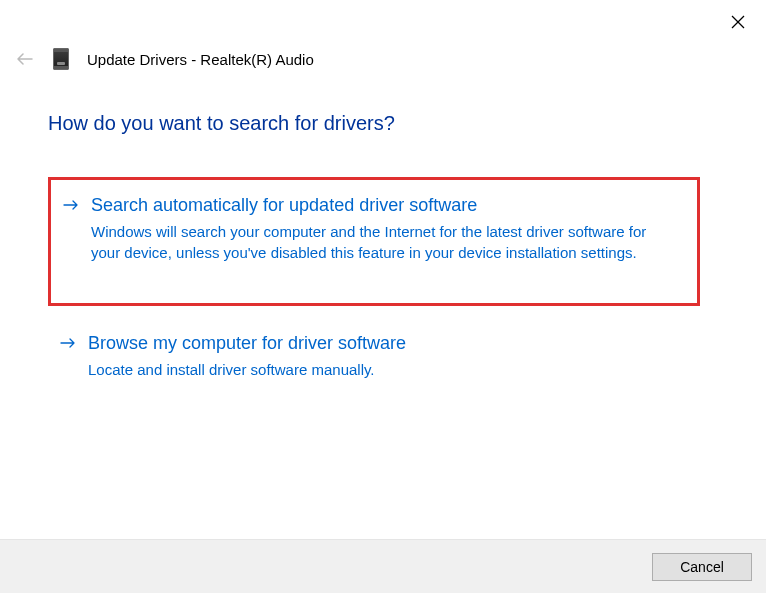 This screenshot has width=766, height=593. What do you see at coordinates (738, 22) in the screenshot?
I see `close-button` at bounding box center [738, 22].